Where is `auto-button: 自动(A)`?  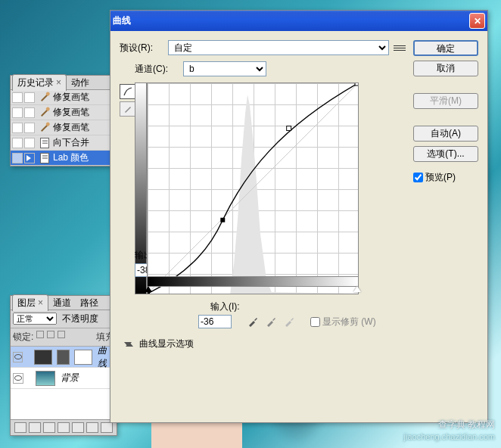 auto-button: 自动(A) is located at coordinates (446, 133).